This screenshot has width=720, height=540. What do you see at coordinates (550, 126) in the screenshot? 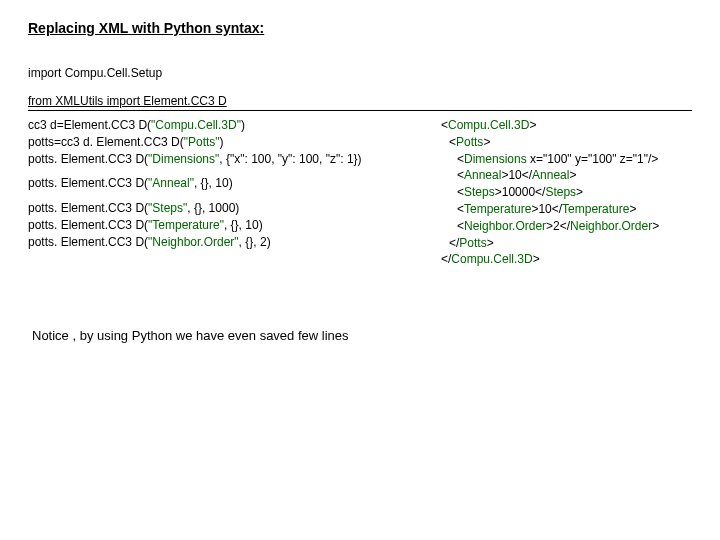
I see `xml-line: <Compu.Cell.3D>` at bounding box center [550, 126].